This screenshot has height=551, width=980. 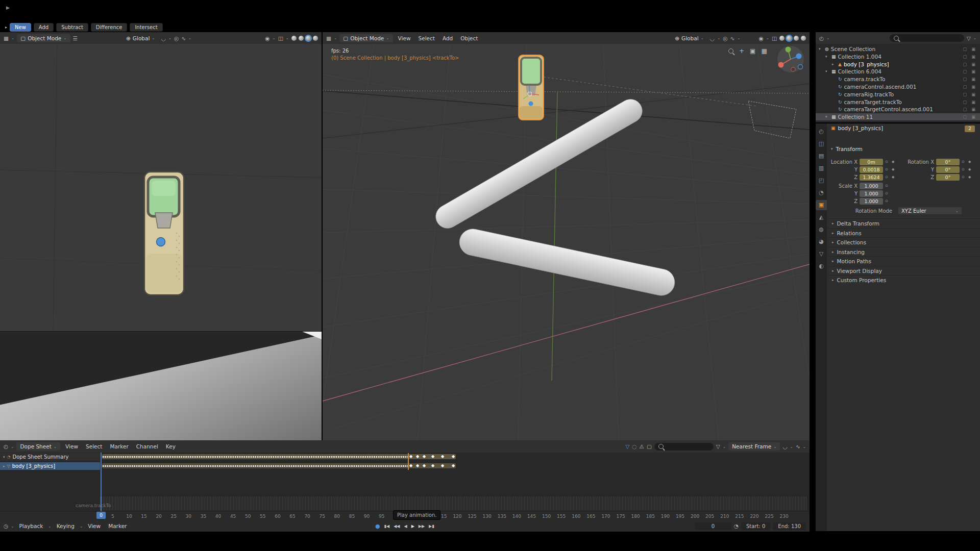 I want to click on scale-x-field: 1.000, so click(x=871, y=186).